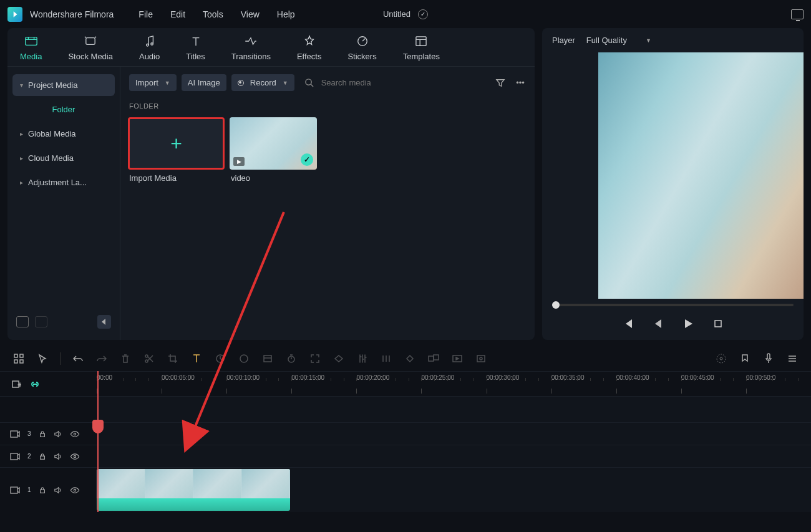 This screenshot has width=811, height=532. Describe the element at coordinates (64, 203) in the screenshot. I see `media-sidebar: ▾Project Media Folder ▸Global Media ▸Clo…` at that location.